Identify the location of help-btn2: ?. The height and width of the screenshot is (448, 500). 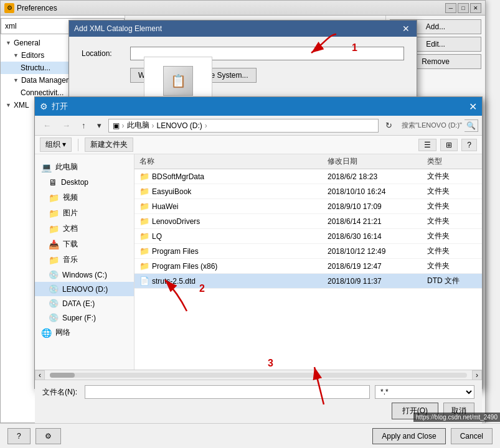
(469, 145).